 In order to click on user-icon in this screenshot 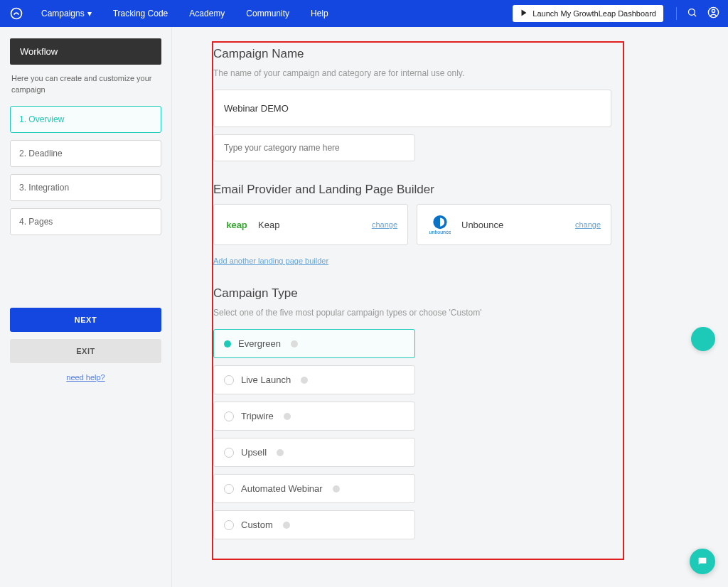, I will do `click(714, 14)`.